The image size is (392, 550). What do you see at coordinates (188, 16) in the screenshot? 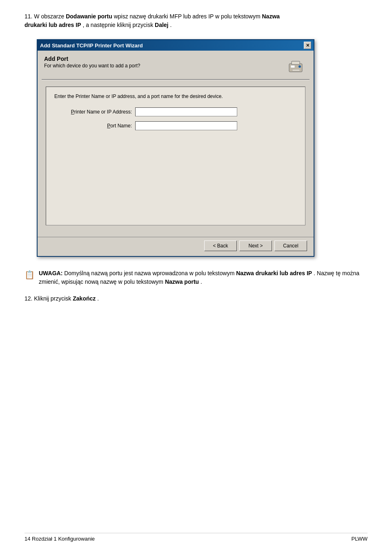
I see `step-11-text-middle: wpisz nazwę drukarki MFP lub adres IP w …` at bounding box center [188, 16].